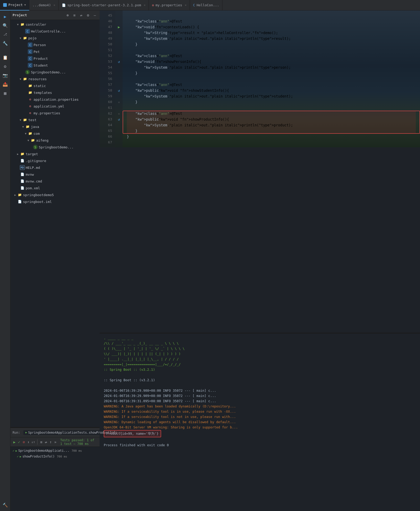  I want to click on tree-item: ▼📁java, so click(55, 127).